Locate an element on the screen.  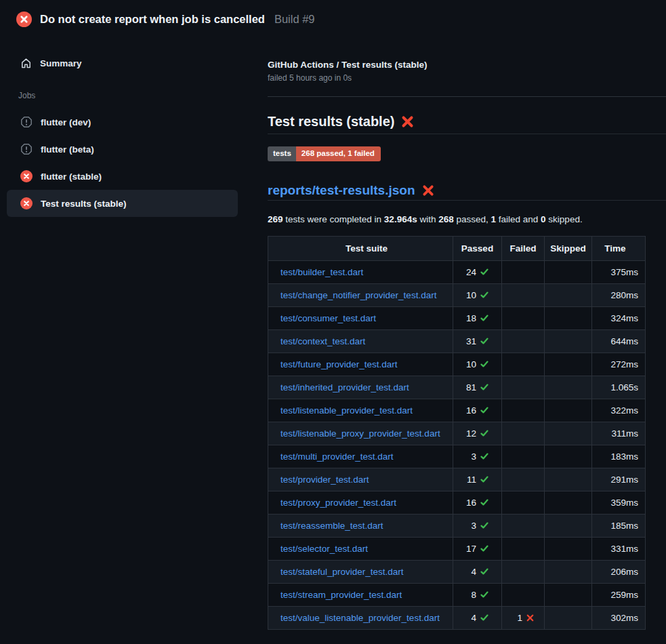
test-suite-link: test/selector_test.dart is located at coordinates (324, 549).